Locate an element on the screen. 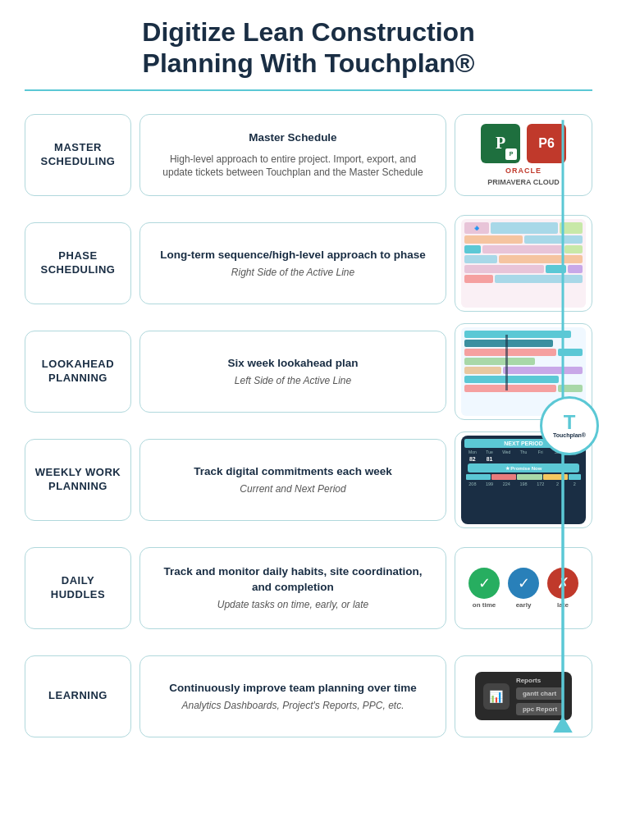  label-learning: LEARNING is located at coordinates (78, 696).